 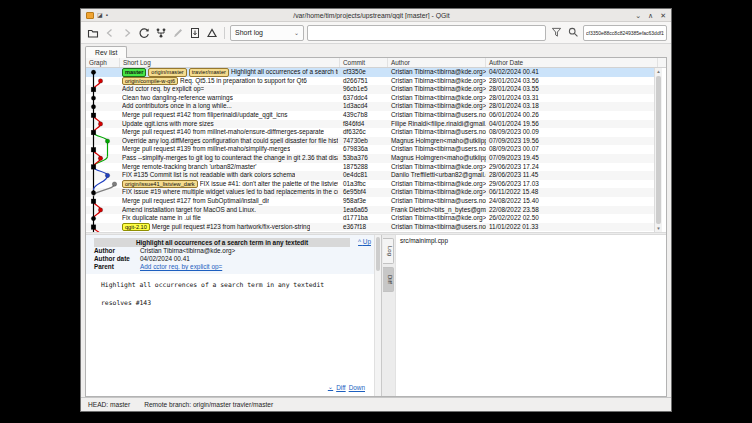 What do you see at coordinates (181, 267) in the screenshot?
I see `parent-link: Add cctor req. by explicit op=` at bounding box center [181, 267].